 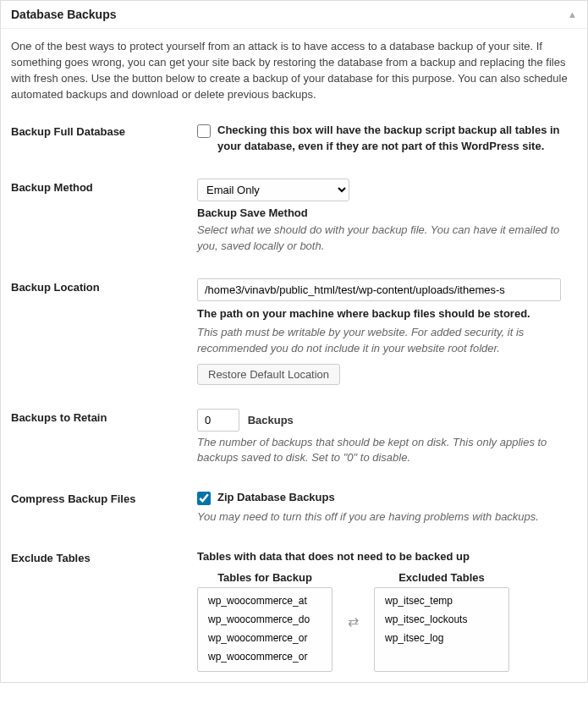 What do you see at coordinates (572, 14) in the screenshot?
I see `collapse-icon: ▲` at bounding box center [572, 14].